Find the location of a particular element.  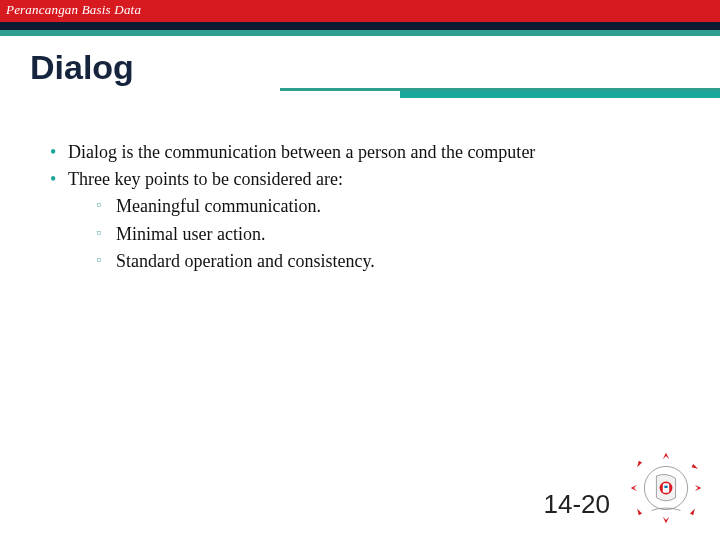

sub-bullet-list: Meaningful communication. Minimal user a… is located at coordinates (374, 234).